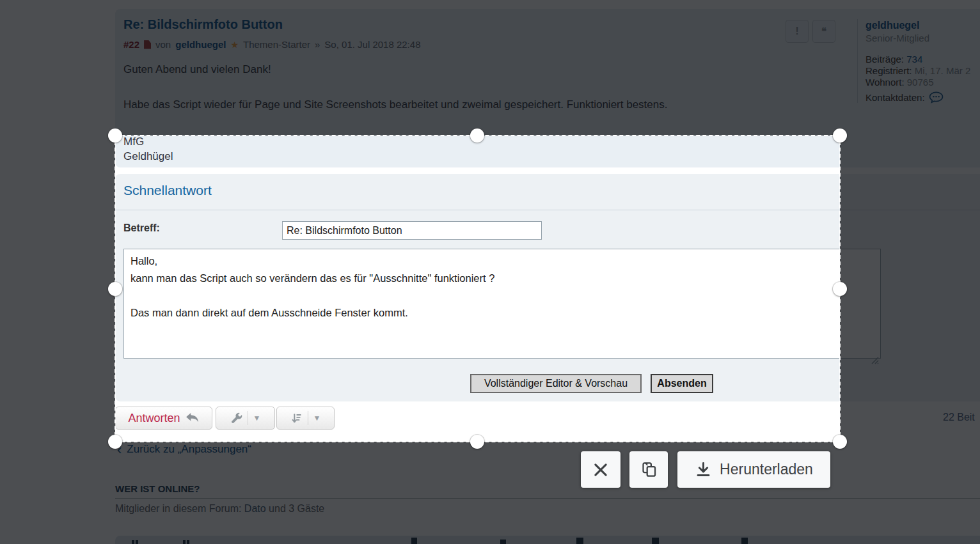  What do you see at coordinates (840, 442) in the screenshot?
I see `selection-handle-bottom-right` at bounding box center [840, 442].